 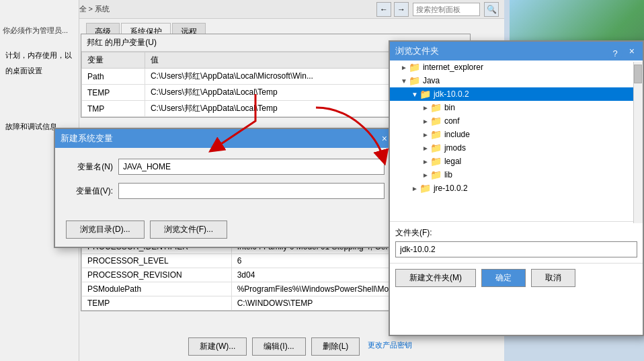 I want to click on tree-item-conf: ► 📁 conf, so click(x=516, y=121).